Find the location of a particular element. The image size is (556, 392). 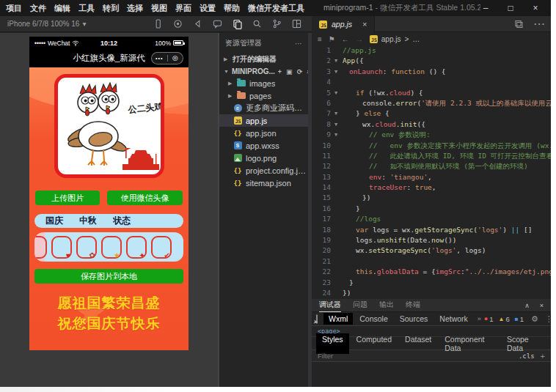

nav-back-icon: ← is located at coordinates (345, 40).